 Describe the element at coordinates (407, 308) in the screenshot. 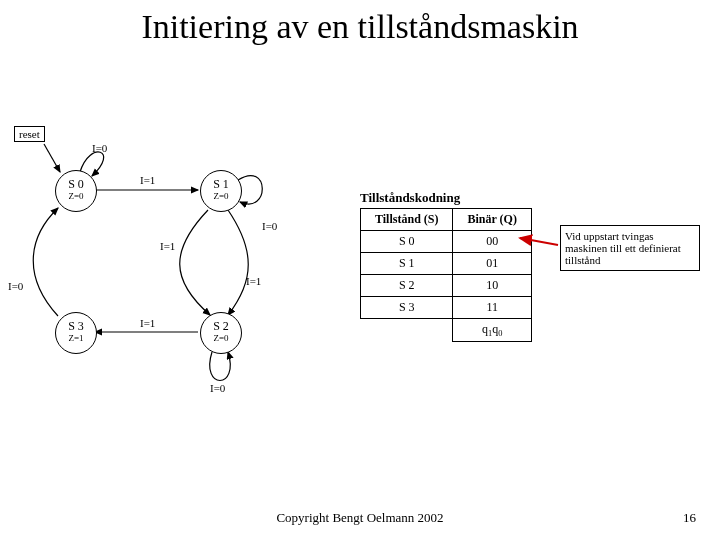

I see `encoding-cell: S 3` at that location.